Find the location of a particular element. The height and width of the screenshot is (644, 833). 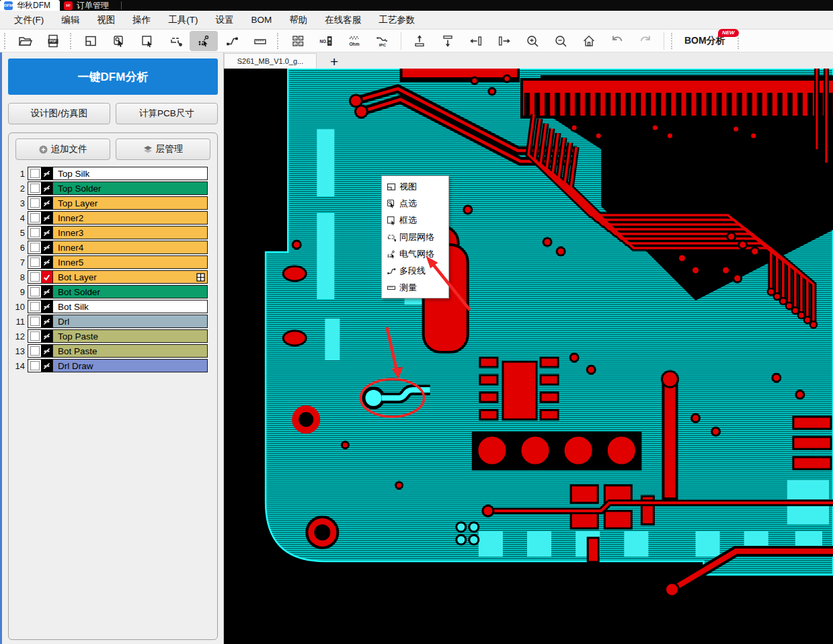

document-tab-active: S261_MB_V1.0_g... is located at coordinates (270, 61).